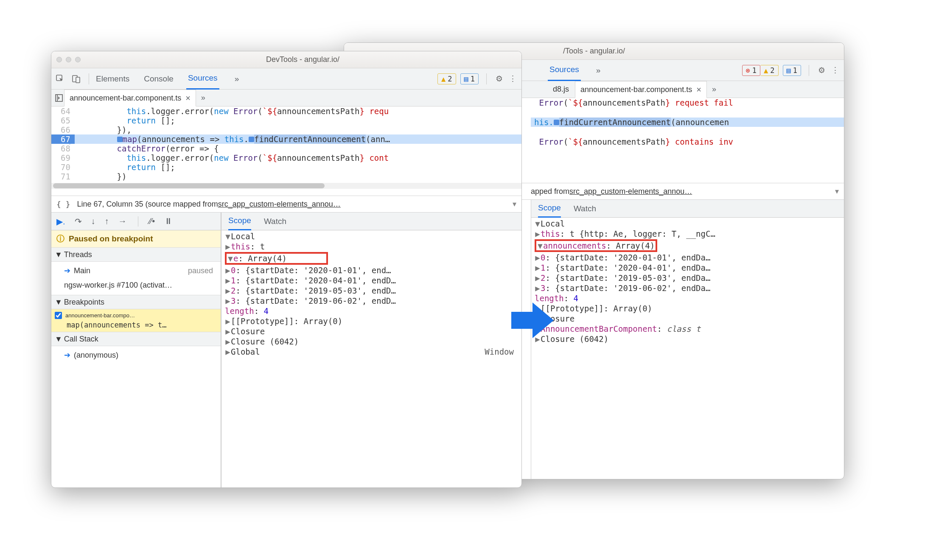  What do you see at coordinates (136, 271) in the screenshot?
I see `thread-main: ➔Main paused` at bounding box center [136, 271].